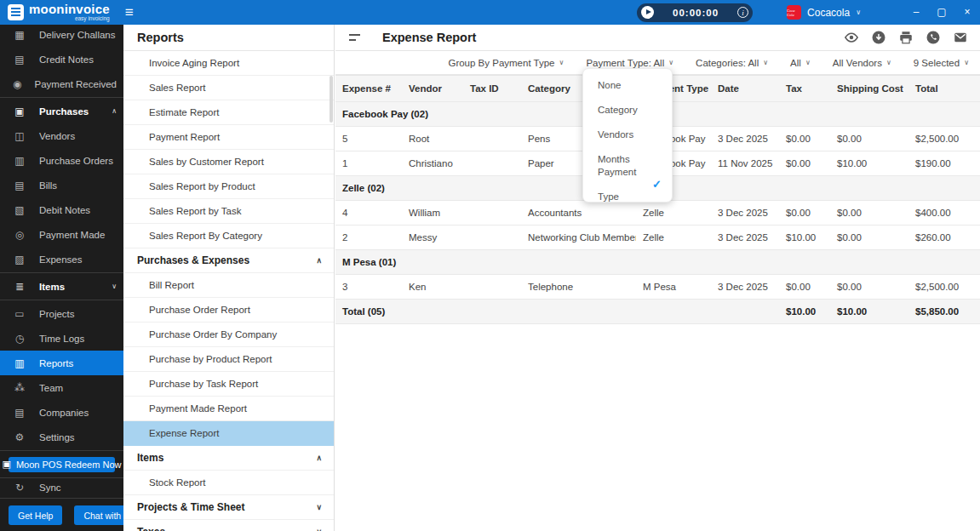 The width and height of the screenshot is (980, 531). What do you see at coordinates (61, 136) in the screenshot?
I see `sidebar-item-vendors: ◫Vendors` at bounding box center [61, 136].